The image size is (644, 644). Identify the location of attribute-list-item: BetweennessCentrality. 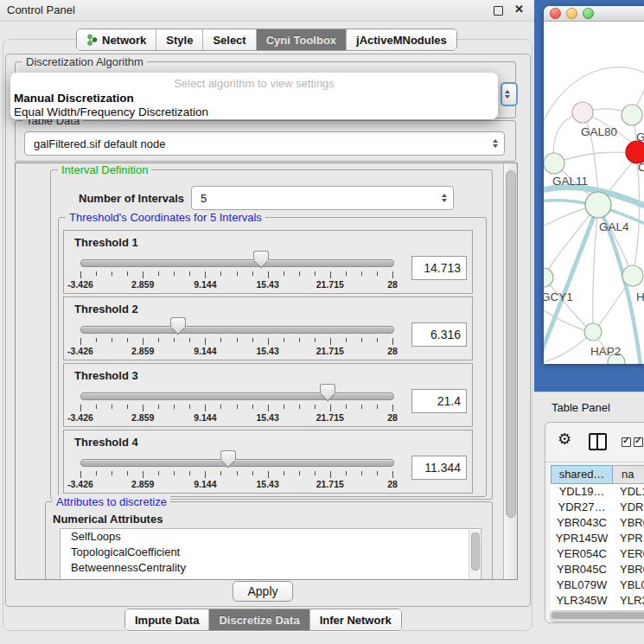
(271, 568).